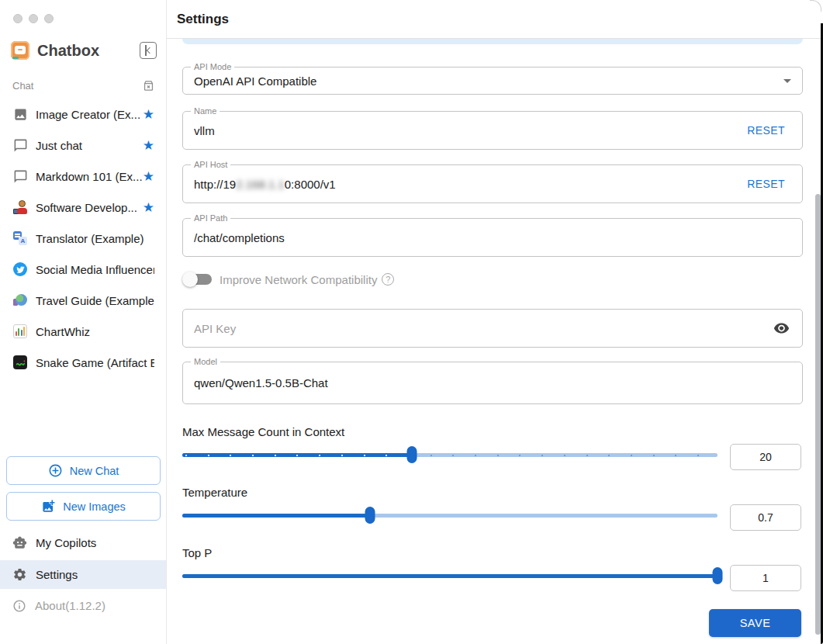 This screenshot has height=644, width=823. What do you see at coordinates (450, 576) in the screenshot?
I see `top-p-slider` at bounding box center [450, 576].